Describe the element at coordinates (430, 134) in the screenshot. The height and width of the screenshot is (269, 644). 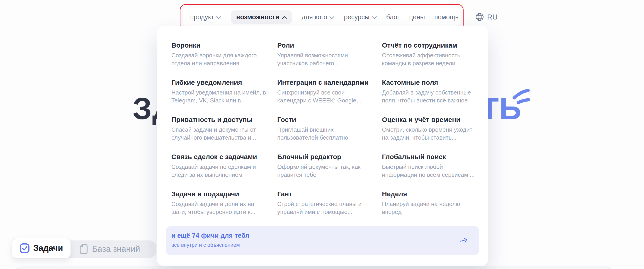
I see `menu-item-description: Смотри, сколько времени уходит на задачи…` at that location.